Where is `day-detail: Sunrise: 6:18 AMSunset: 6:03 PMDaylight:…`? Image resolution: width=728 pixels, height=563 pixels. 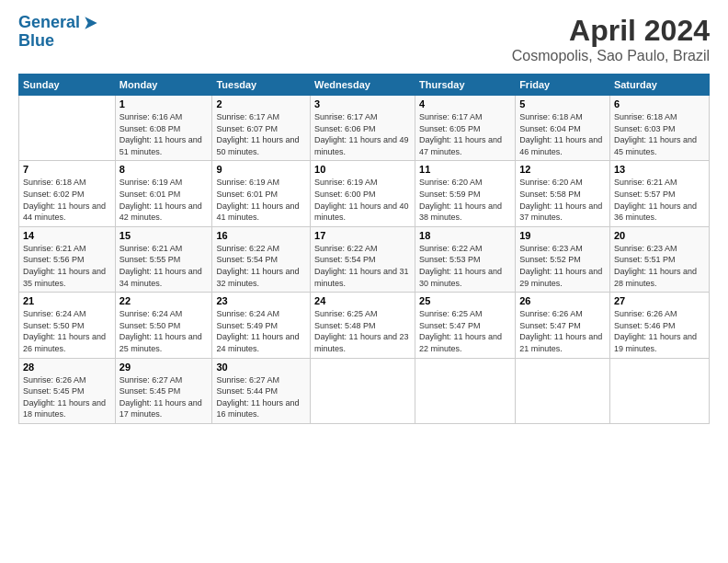 day-detail: Sunrise: 6:18 AMSunset: 6:03 PMDaylight:… is located at coordinates (660, 134).